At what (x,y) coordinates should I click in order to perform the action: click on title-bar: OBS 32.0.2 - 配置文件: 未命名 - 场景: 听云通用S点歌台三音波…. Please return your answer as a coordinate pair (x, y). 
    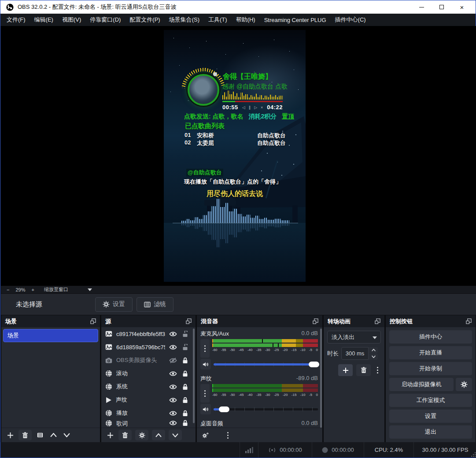
    Looking at the image, I should click on (238, 7).